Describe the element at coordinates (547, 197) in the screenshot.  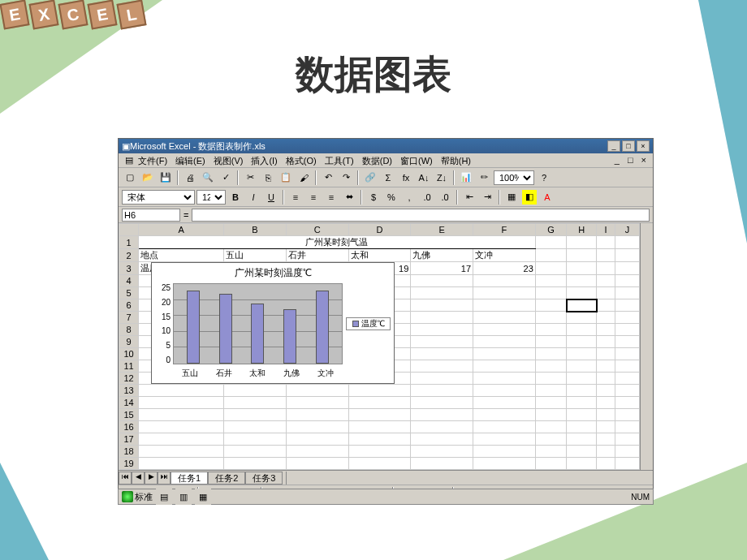
I see `font-color-icon: A` at that location.